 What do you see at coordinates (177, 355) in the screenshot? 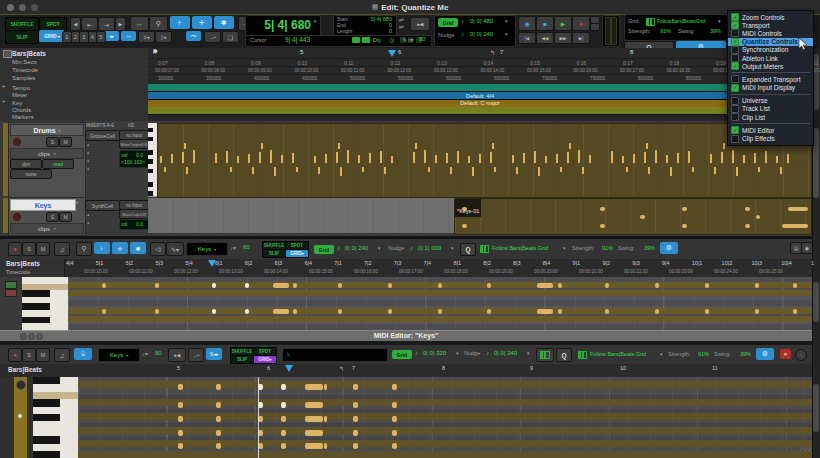
I see `ed2-input-monitor-button: ●◀` at bounding box center [177, 355].